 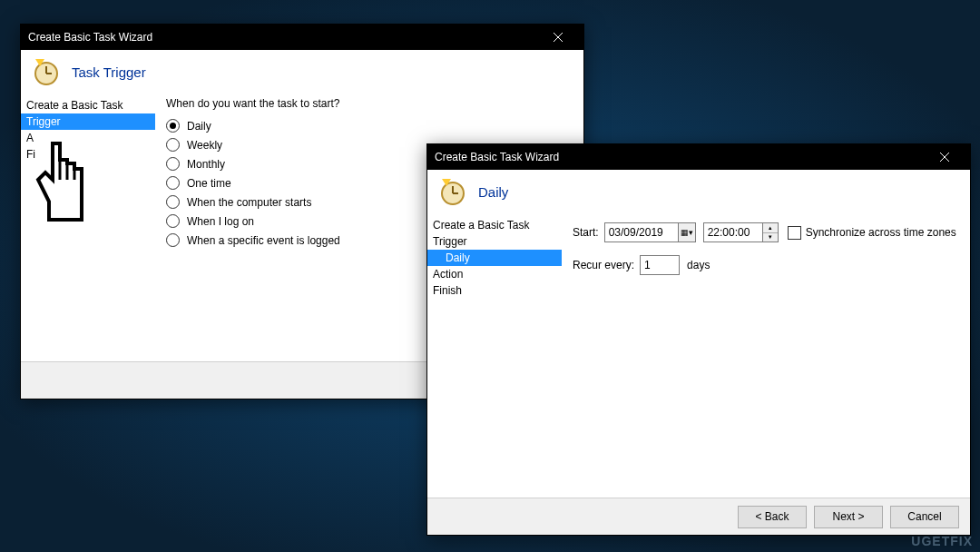 What do you see at coordinates (220, 222) in the screenshot?
I see `radio-label: When I log on` at bounding box center [220, 222].